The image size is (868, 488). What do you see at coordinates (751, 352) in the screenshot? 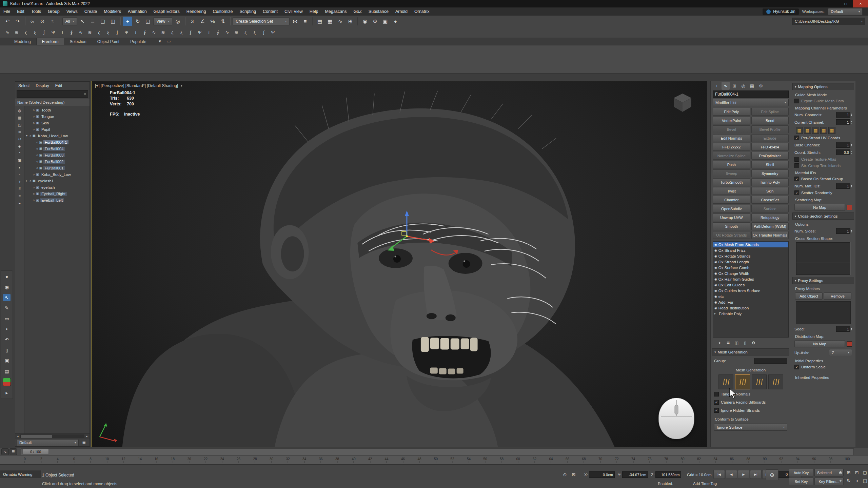
I see `rollout-mesh-generation: ▾ Mesh Generation` at bounding box center [751, 352].